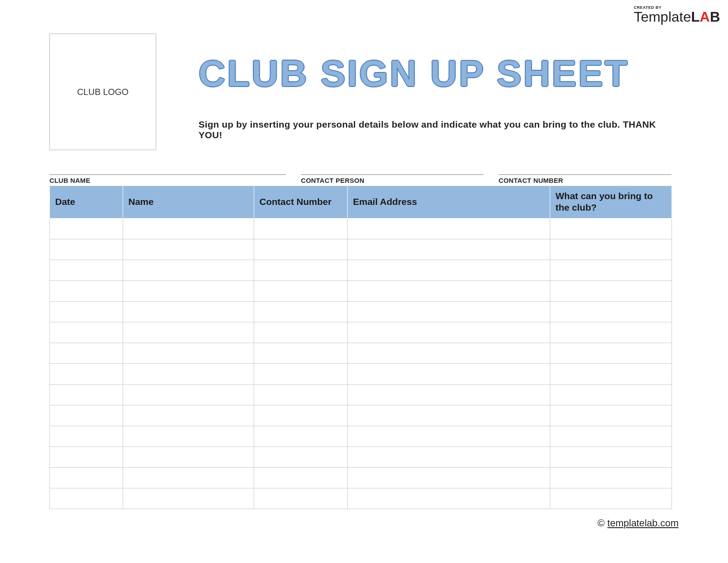 This screenshot has width=728, height=563. I want to click on brand-logo: CREATED BY TemplateLAB, so click(677, 15).